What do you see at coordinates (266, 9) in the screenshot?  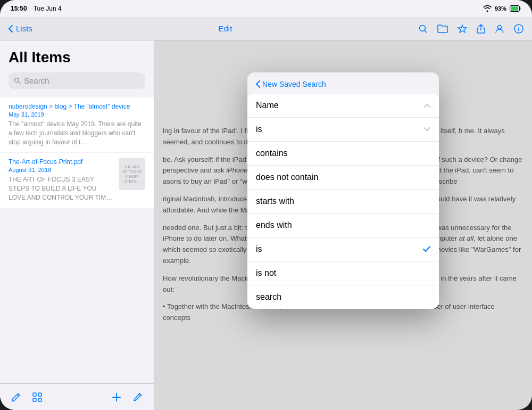 I see `status-bar: 15:50 Tue Jun 4 93%` at bounding box center [266, 9].